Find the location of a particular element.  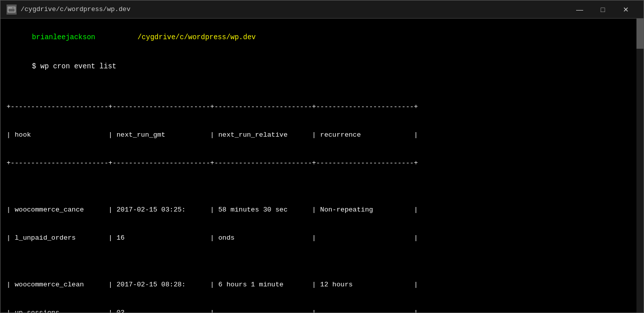

table-row: | l_unpaid_orders | 16 | onds | | is located at coordinates (322, 238).